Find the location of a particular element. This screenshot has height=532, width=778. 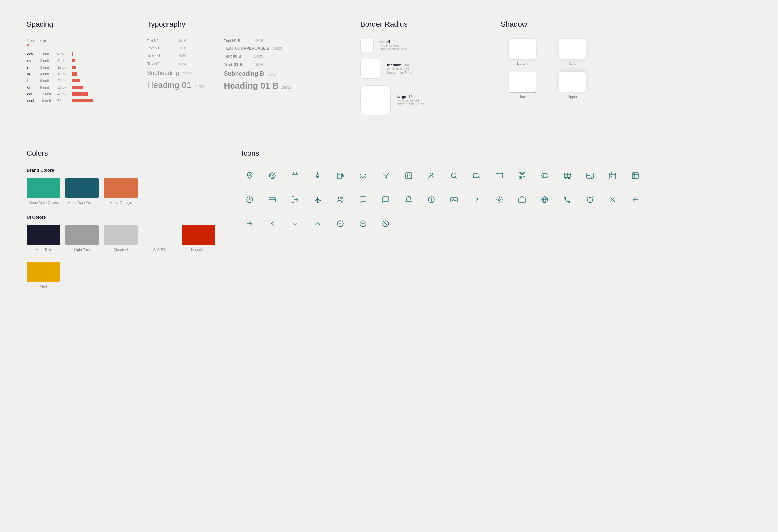

typo-subb: Subheading B 20/28 is located at coordinates (258, 74).